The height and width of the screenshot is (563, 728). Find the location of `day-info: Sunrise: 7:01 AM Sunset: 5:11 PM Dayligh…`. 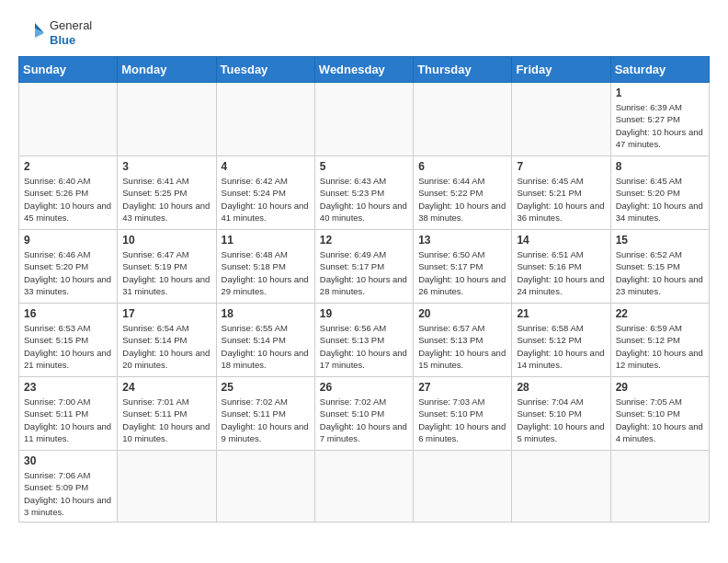

day-info: Sunrise: 7:01 AM Sunset: 5:11 PM Dayligh… is located at coordinates (166, 419).